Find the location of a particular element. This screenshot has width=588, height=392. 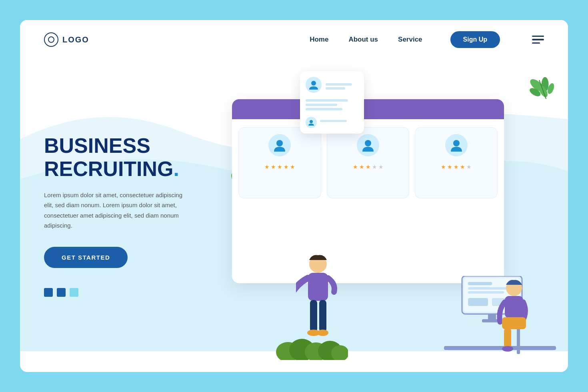

get-started-button: GET STARTED is located at coordinates (86, 258).